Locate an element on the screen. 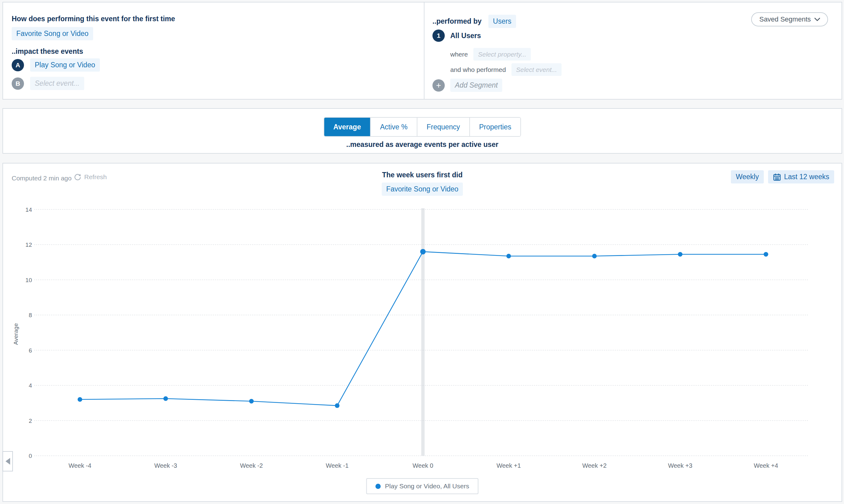 This screenshot has height=504, width=844. x-tick-label: Week -1 is located at coordinates (337, 466).